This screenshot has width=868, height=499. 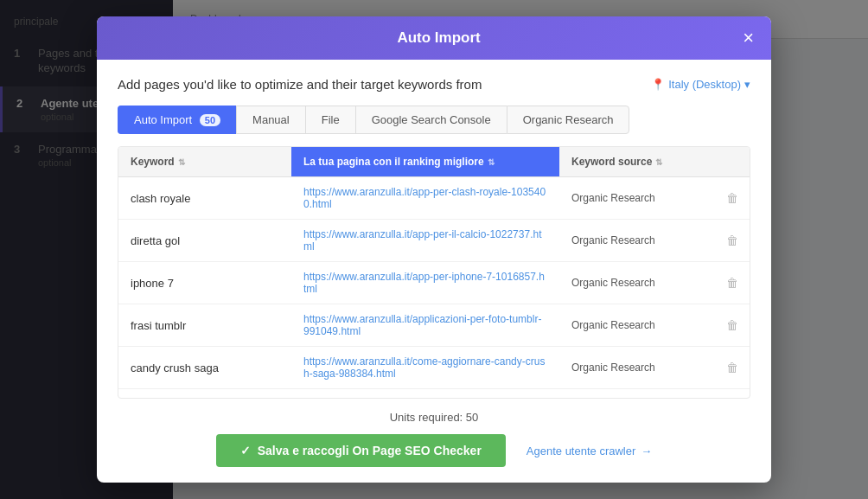 What do you see at coordinates (434, 393) in the screenshot?
I see `table-row: play store https://www.aranzulla.it/come…` at bounding box center [434, 393].